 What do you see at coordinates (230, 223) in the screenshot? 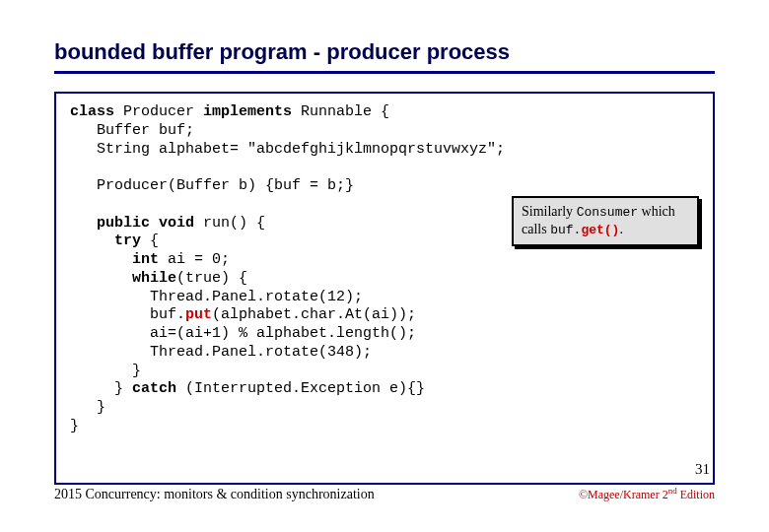
I see `code-text: run() {` at bounding box center [230, 223].